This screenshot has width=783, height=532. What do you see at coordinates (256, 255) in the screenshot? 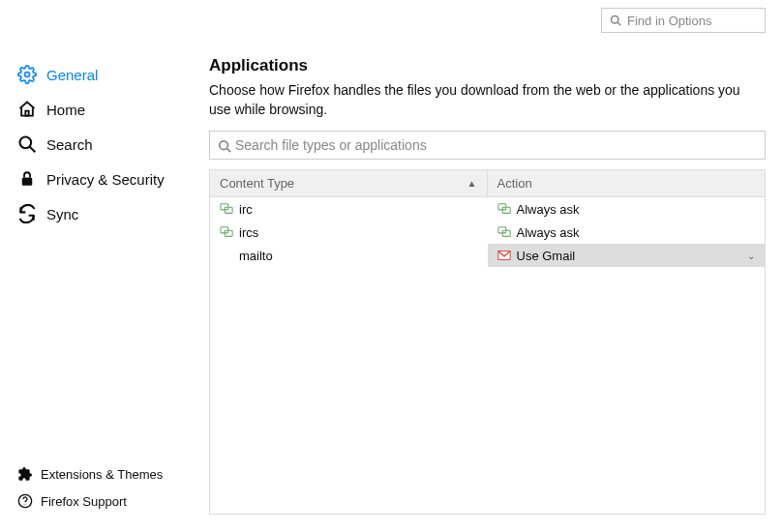
I see `content-type-label: mailto` at bounding box center [256, 255].